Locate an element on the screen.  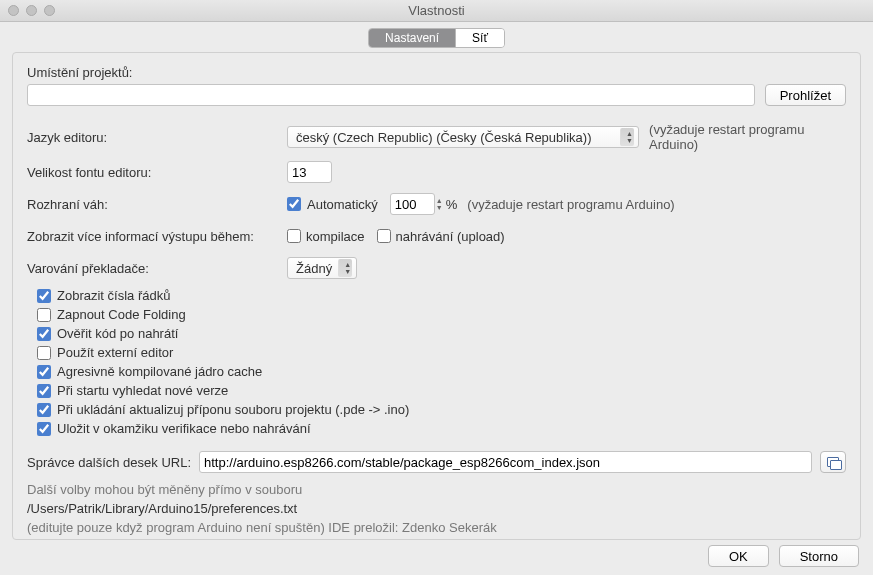
verbose-compile-label: kompilace is located at coordinates (336, 236).